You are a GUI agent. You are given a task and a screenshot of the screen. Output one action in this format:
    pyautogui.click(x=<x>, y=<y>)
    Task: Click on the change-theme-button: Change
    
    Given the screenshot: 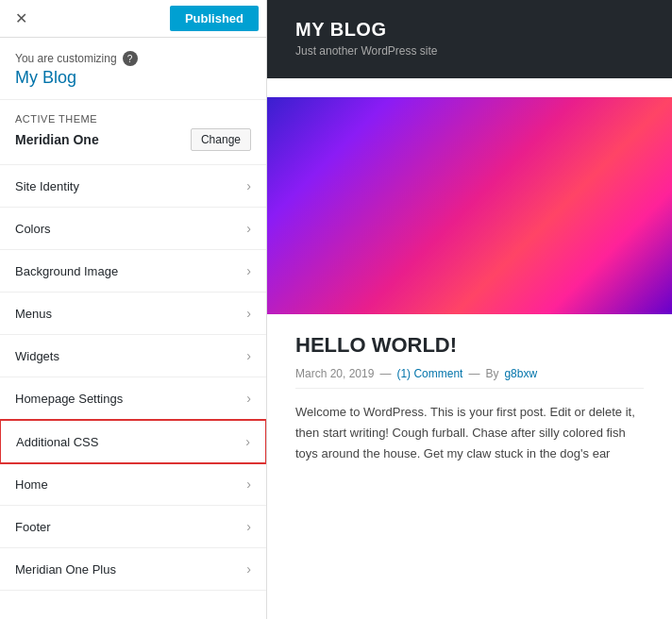 What is the action you would take?
    pyautogui.click(x=221, y=140)
    